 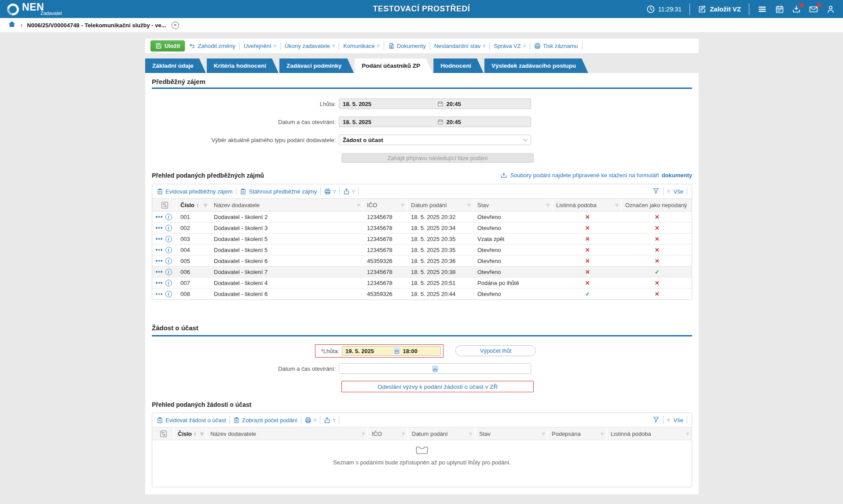 I want to click on print-record-button: Tisk záznamu, so click(x=556, y=46).